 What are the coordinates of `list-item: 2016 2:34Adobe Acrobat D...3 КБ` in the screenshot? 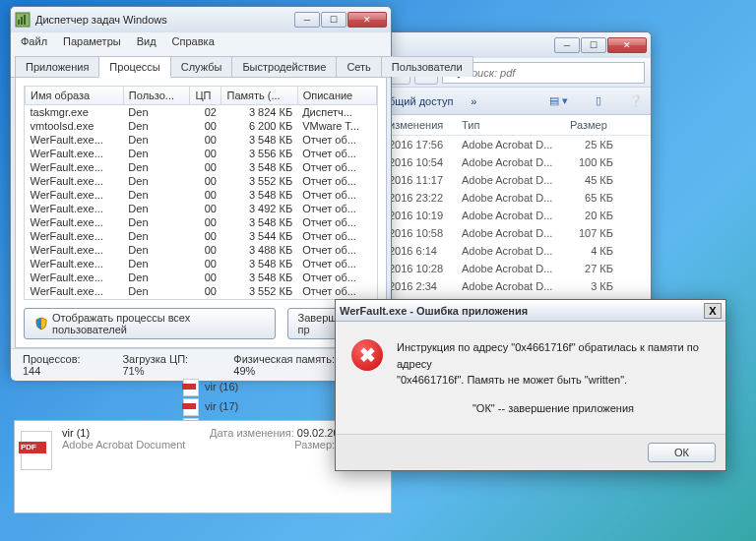 It's located at (516, 286).